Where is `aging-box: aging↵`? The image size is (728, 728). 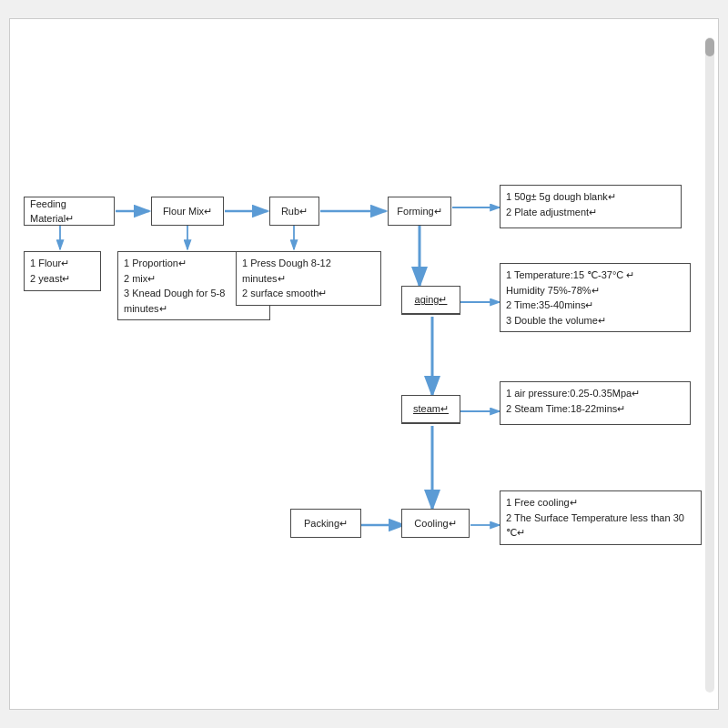
aging-box: aging↵ is located at coordinates (431, 300).